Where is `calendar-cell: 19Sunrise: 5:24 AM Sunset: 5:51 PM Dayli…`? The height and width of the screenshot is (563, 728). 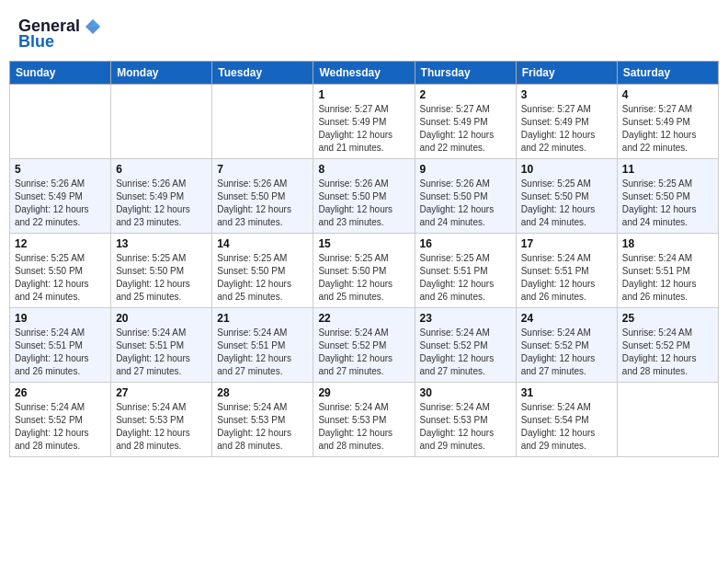
calendar-cell: 19Sunrise: 5:24 AM Sunset: 5:51 PM Dayli… is located at coordinates (61, 346).